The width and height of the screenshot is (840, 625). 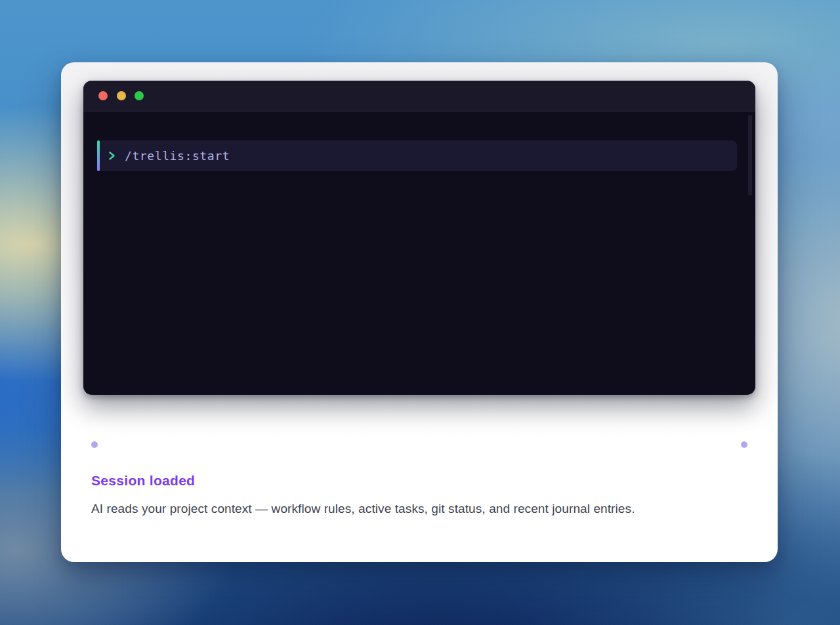 I want to click on close-button, so click(x=103, y=96).